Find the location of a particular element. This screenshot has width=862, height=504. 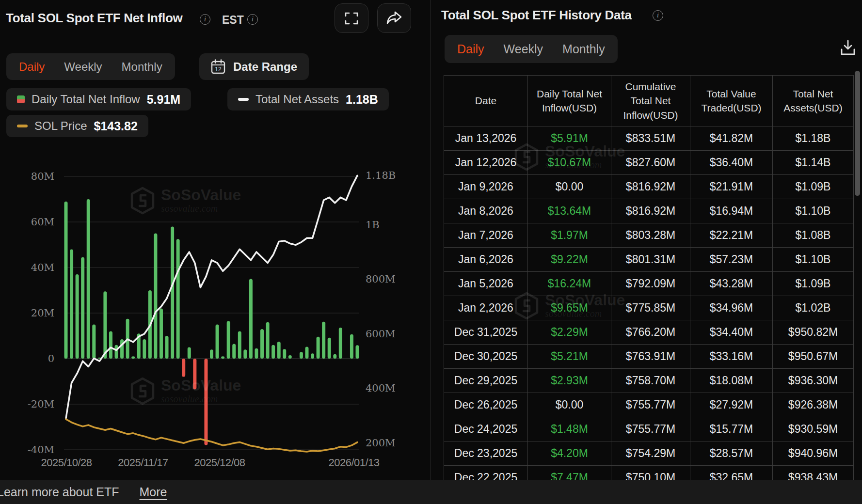

table-row: Dec 23,2025$4.20M$754.29M$28.57M$940.96M is located at coordinates (649, 454).